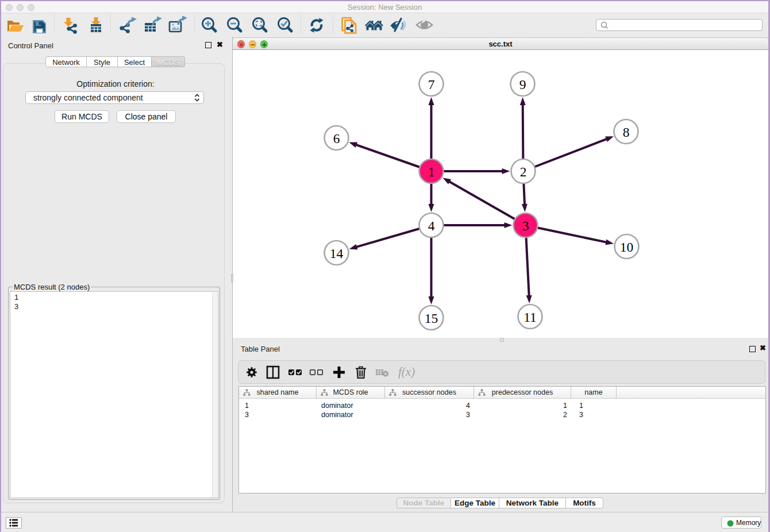  Describe the element at coordinates (530, 317) in the screenshot. I see `svg-text: 11` at that location.